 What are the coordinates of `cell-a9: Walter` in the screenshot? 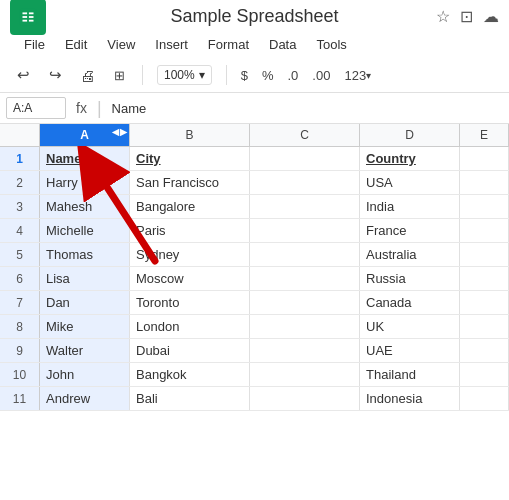 It's located at (85, 350).